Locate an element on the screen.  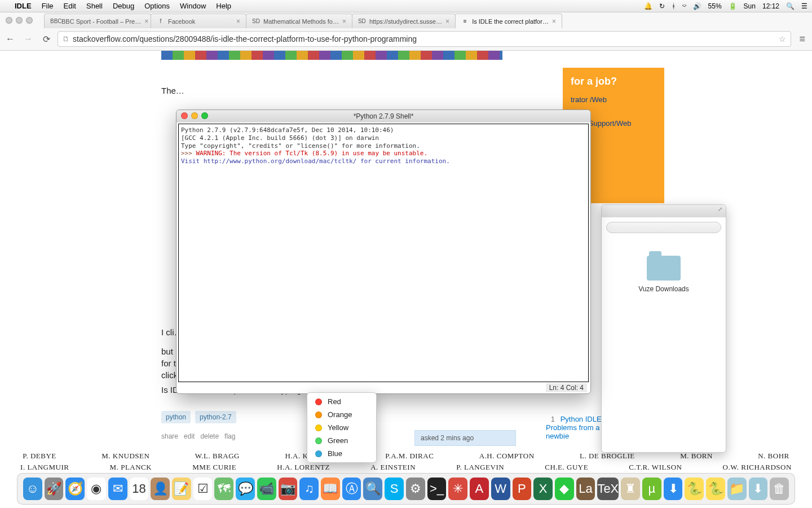
dock-settings-icon: ⚙ is located at coordinates (416, 489).